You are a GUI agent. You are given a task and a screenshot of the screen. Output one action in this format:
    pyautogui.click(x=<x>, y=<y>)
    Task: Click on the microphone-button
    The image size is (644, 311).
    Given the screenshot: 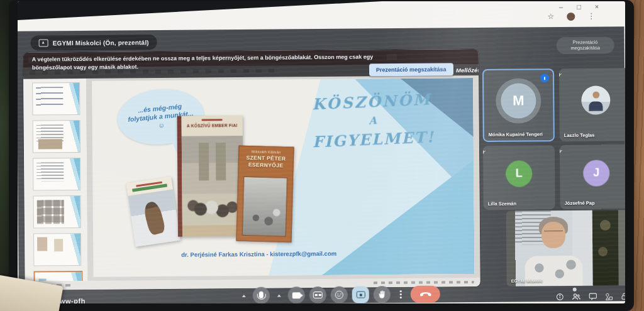 What is the action you would take?
    pyautogui.click(x=262, y=295)
    